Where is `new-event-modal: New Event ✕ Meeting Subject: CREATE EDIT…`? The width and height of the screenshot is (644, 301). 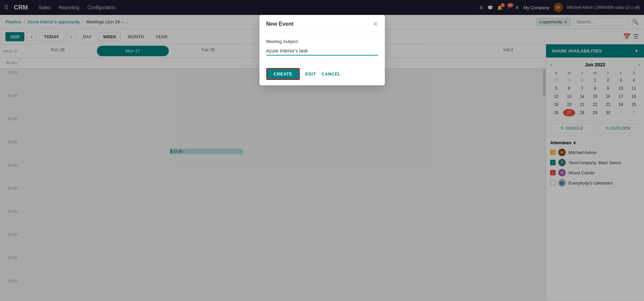
new-event-modal: New Event ✕ Meeting Subject: CREATE EDIT… is located at coordinates (322, 50).